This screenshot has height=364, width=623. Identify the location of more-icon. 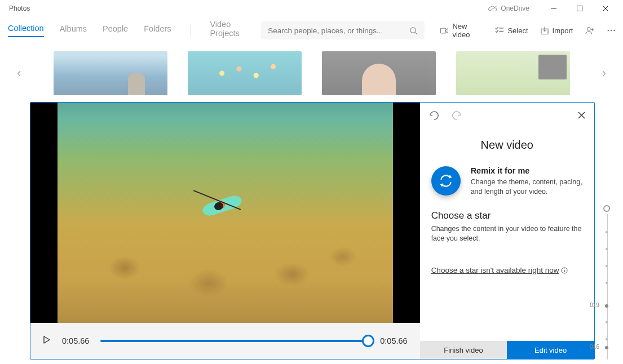
(611, 30).